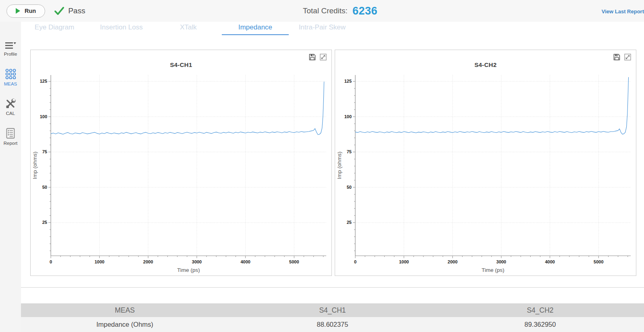 The image size is (644, 332). What do you see at coordinates (10, 49) in the screenshot?
I see `sidebar-item-profile: Profile` at bounding box center [10, 49].